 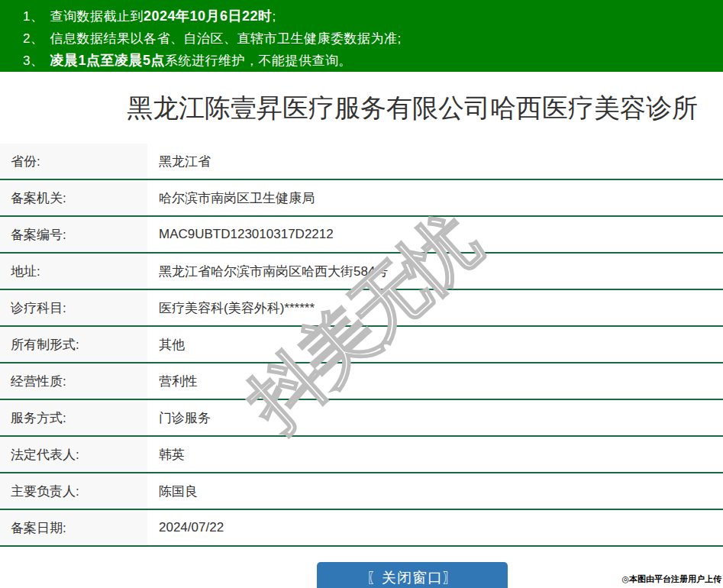 What do you see at coordinates (107, 60) in the screenshot?
I see `notice-text-bold: 凌晨1点至凌晨5点` at bounding box center [107, 60].